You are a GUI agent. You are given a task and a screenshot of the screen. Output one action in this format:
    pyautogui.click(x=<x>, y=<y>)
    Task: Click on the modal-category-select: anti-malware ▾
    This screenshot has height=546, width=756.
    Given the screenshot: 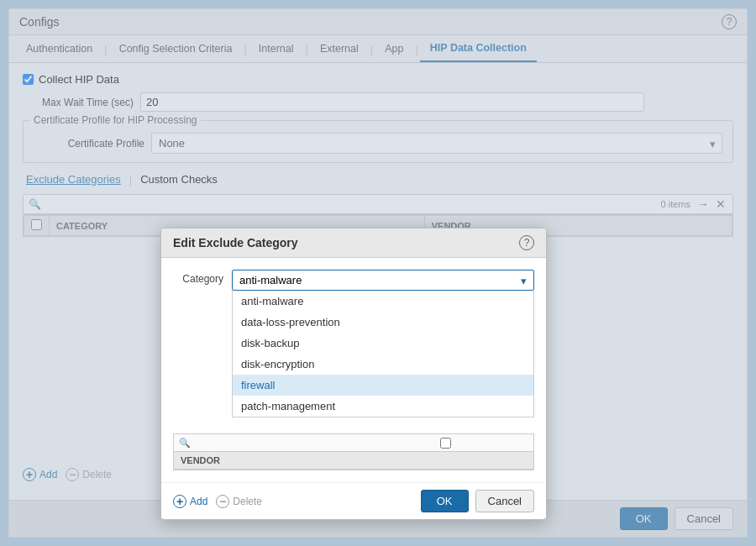 What is the action you would take?
    pyautogui.click(x=383, y=281)
    